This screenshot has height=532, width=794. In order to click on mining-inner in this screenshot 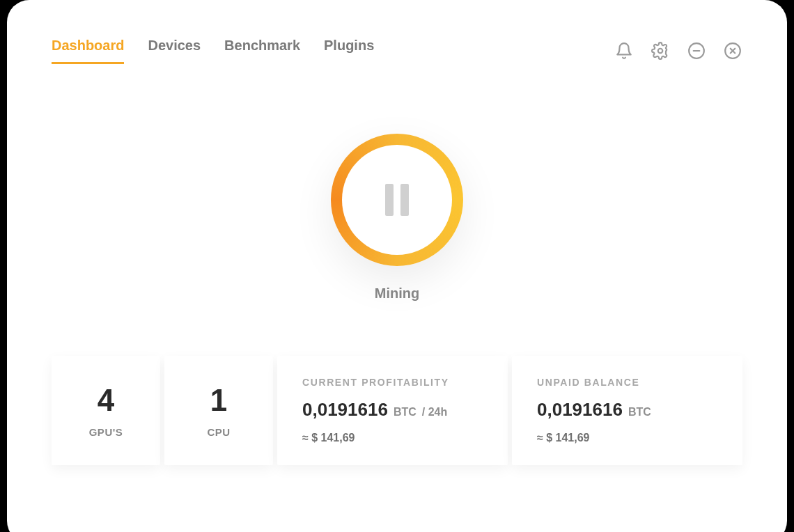, I will do `click(397, 200)`.